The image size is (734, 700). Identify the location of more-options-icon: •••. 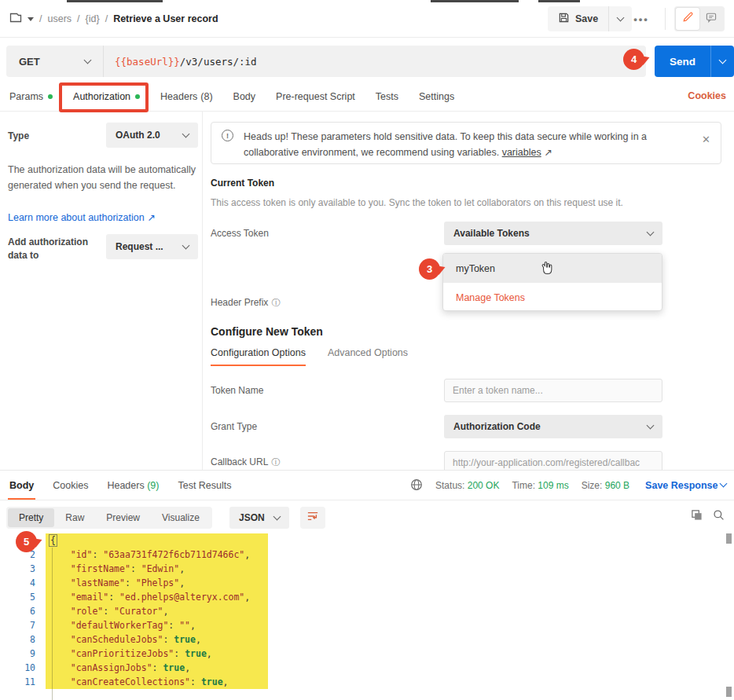
(641, 19).